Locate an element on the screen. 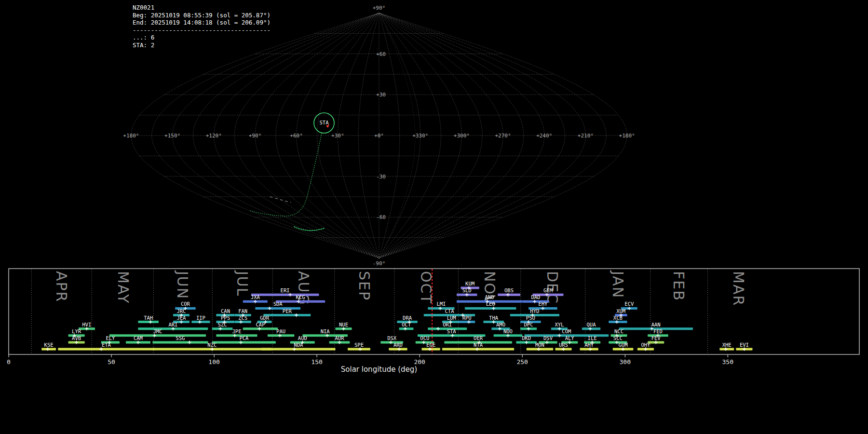 The height and width of the screenshot is (434, 868). x-tick-label: 300 is located at coordinates (625, 362).